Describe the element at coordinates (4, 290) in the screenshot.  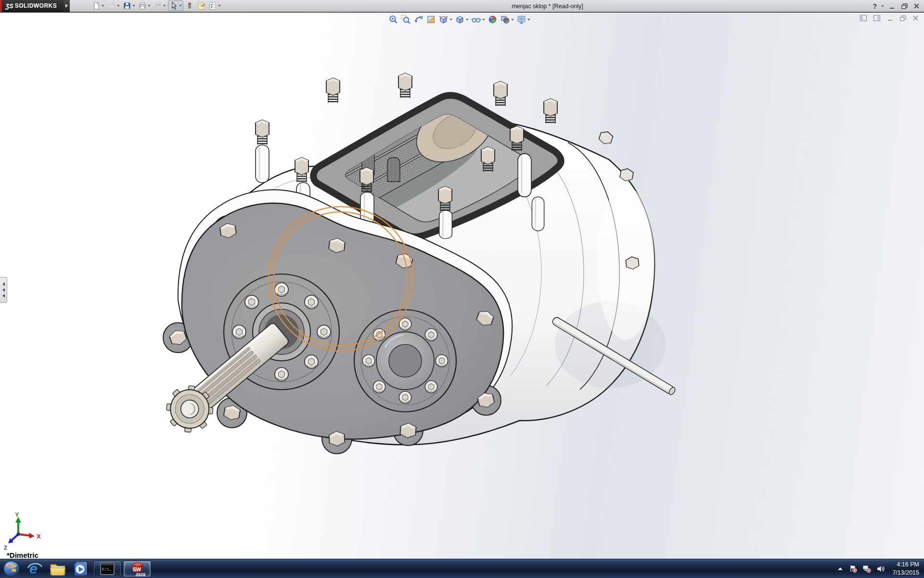
I see `feature-panel-collapsed-tab` at that location.